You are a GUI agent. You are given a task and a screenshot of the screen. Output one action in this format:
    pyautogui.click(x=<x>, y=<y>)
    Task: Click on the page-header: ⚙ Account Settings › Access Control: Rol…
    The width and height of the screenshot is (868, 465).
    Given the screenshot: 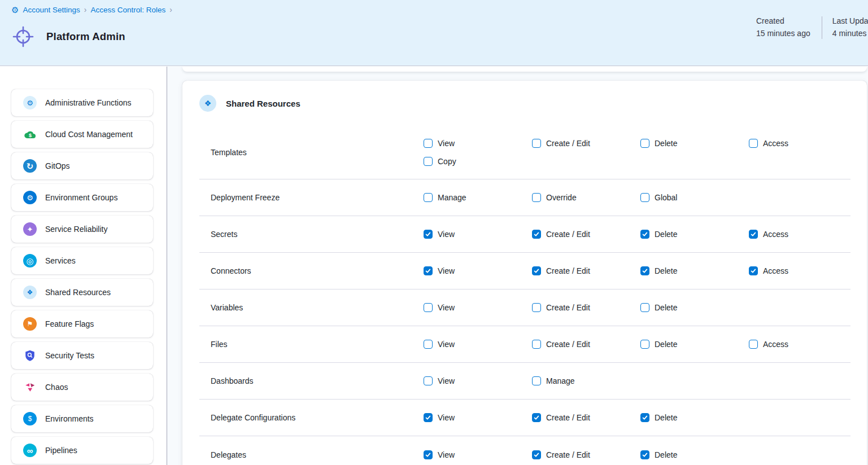 What is the action you would take?
    pyautogui.click(x=434, y=33)
    